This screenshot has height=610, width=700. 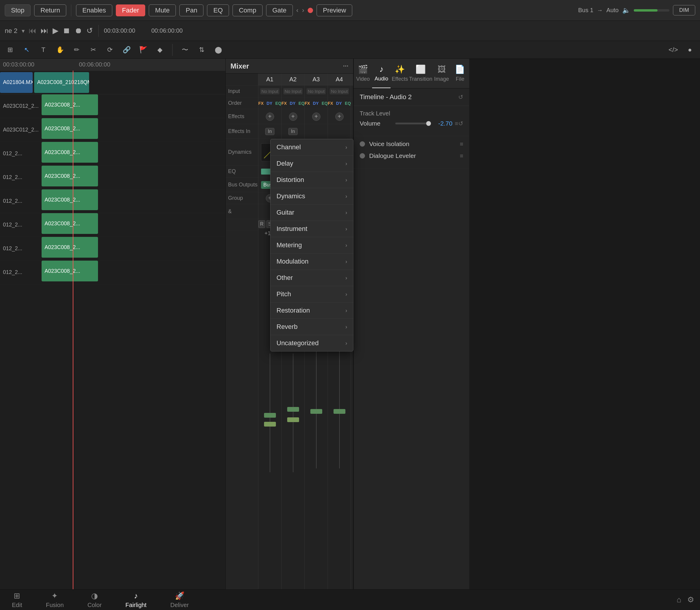 I want to click on tab-image: 🖼 Image, so click(x=441, y=74).